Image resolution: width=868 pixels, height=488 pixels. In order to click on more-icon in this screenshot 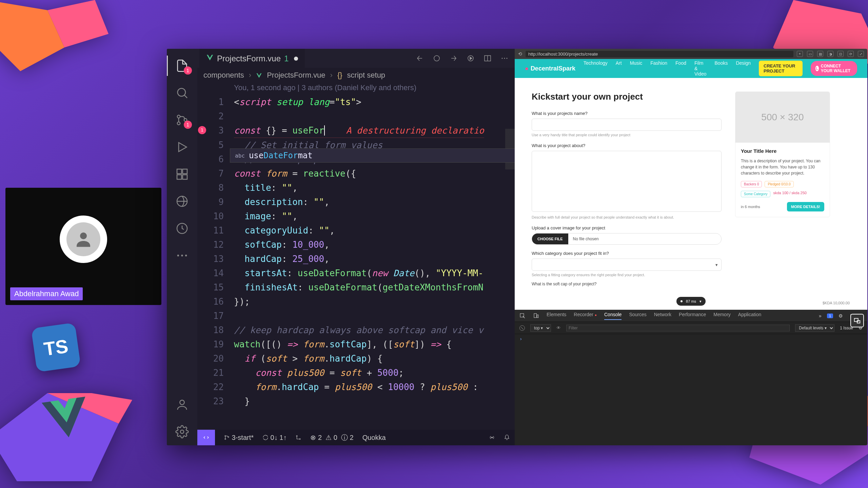, I will do `click(505, 58)`.